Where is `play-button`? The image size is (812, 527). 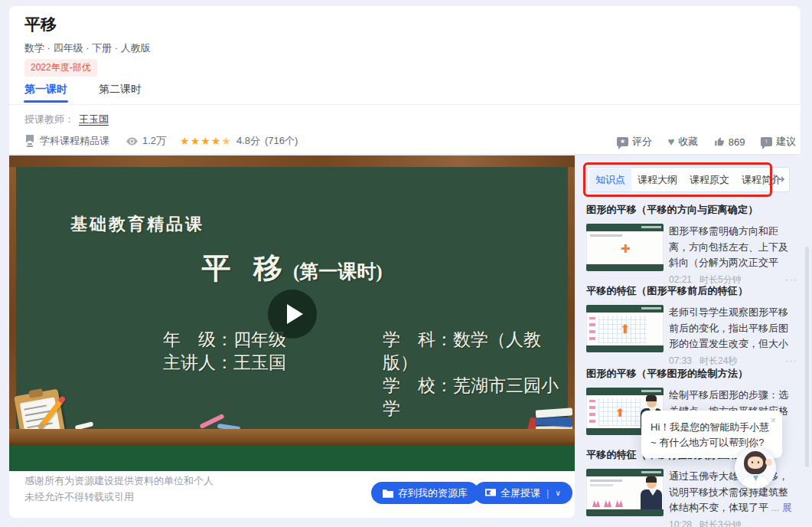
play-button is located at coordinates (292, 314).